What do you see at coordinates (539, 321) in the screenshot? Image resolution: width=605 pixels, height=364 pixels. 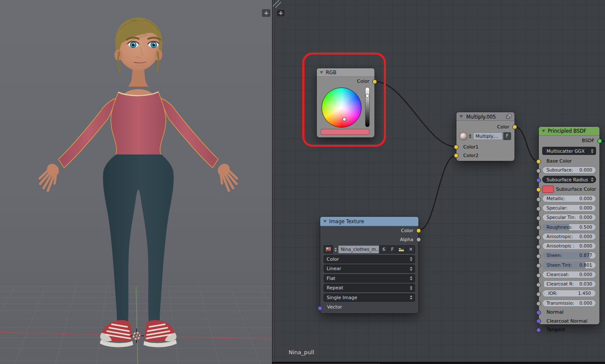 I see `socket-clearcoat-normal` at bounding box center [539, 321].